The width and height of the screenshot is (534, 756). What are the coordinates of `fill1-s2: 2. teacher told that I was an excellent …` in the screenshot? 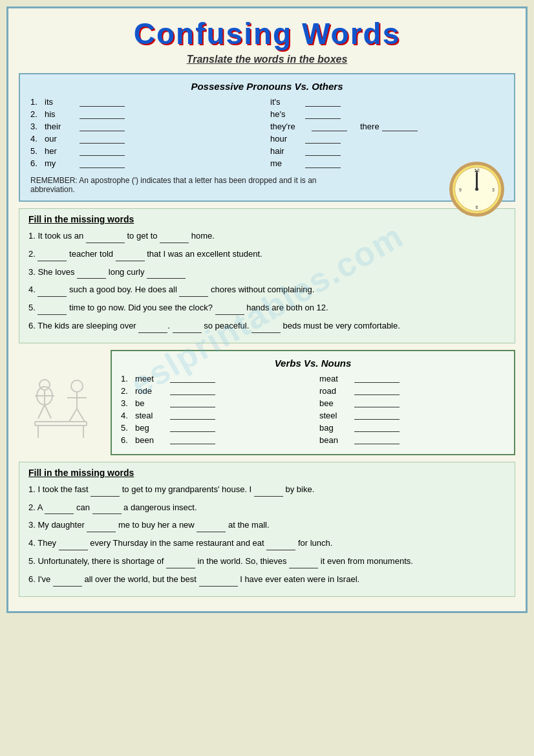 It's located at (267, 255).